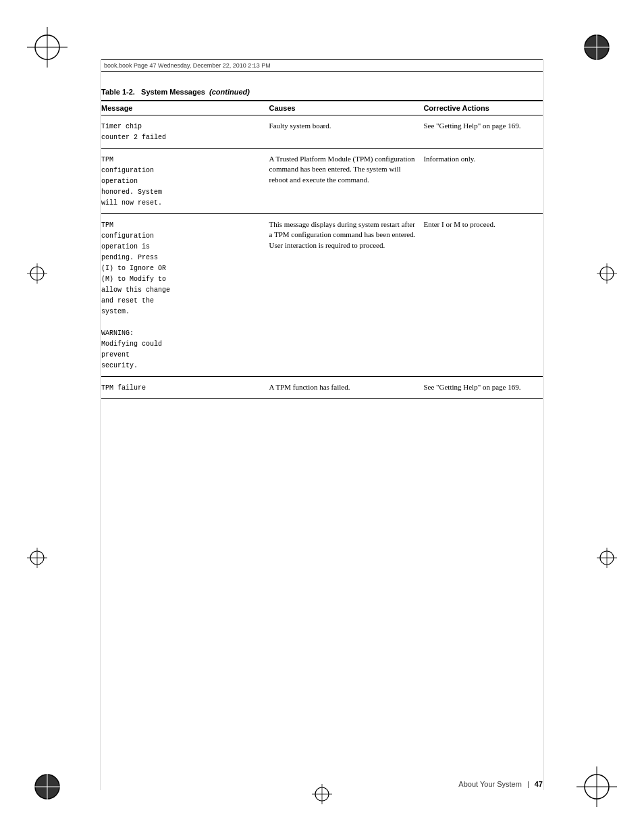 This screenshot has height=834, width=644. Describe the element at coordinates (322, 92) in the screenshot. I see `table-title: Table 1-2. System Messages (continued)` at that location.